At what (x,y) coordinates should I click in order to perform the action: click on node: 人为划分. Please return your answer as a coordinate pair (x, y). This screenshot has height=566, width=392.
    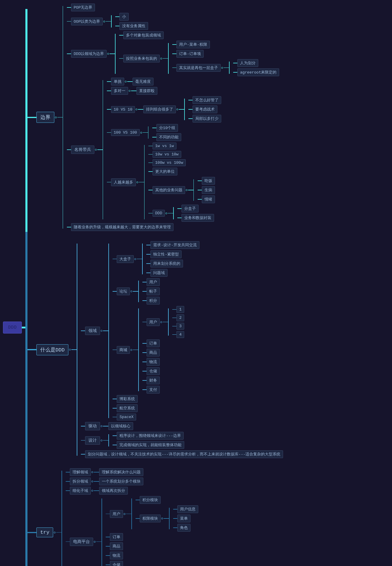
    Looking at the image, I should click on (248, 63).